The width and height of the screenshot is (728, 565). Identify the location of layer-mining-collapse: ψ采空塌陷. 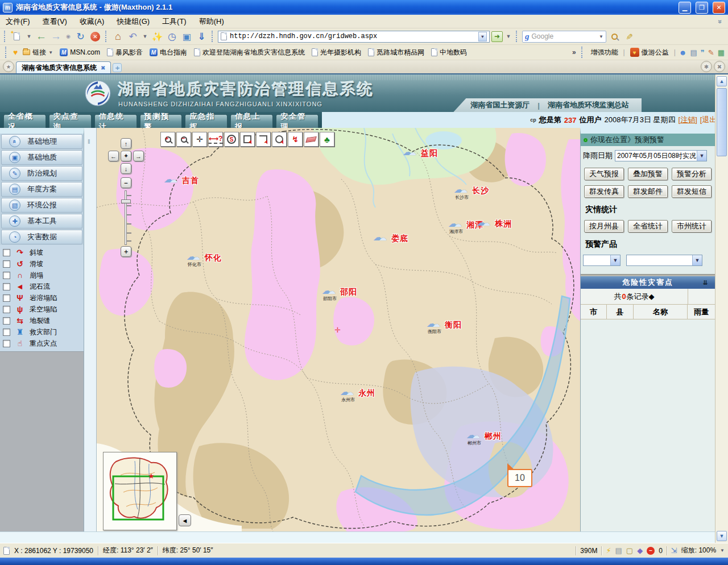
(42, 309).